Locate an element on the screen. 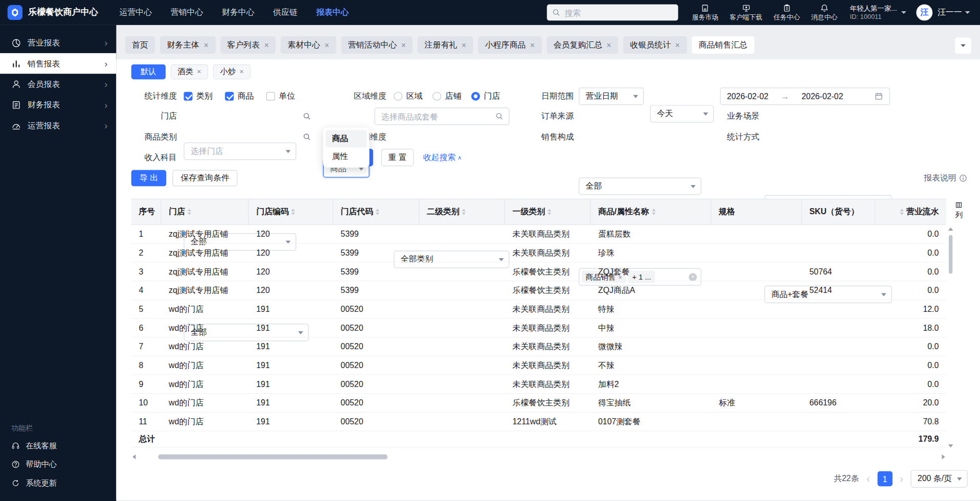  table-row: 2zqj测试专用店铺1205399未关联商品类别珍珠0.0 is located at coordinates (539, 254).